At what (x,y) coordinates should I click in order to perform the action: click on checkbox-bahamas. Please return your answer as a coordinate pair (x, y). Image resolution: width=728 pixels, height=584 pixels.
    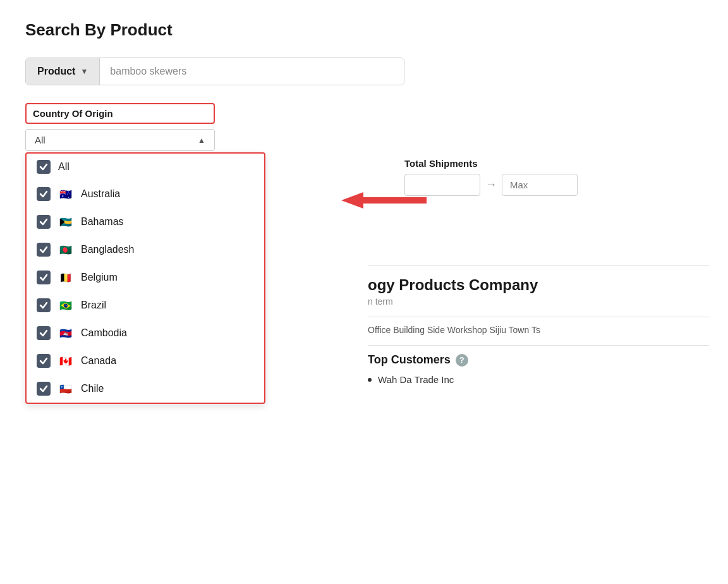
    Looking at the image, I should click on (44, 222).